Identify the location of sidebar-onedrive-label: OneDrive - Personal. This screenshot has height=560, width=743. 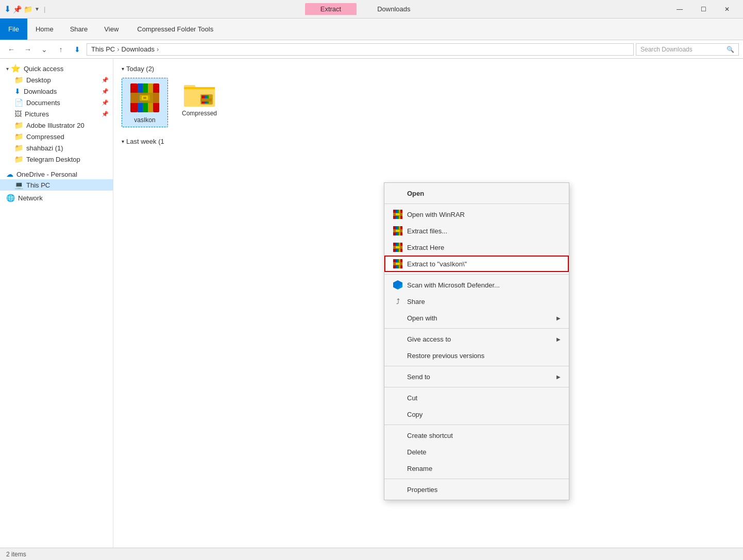
(47, 174).